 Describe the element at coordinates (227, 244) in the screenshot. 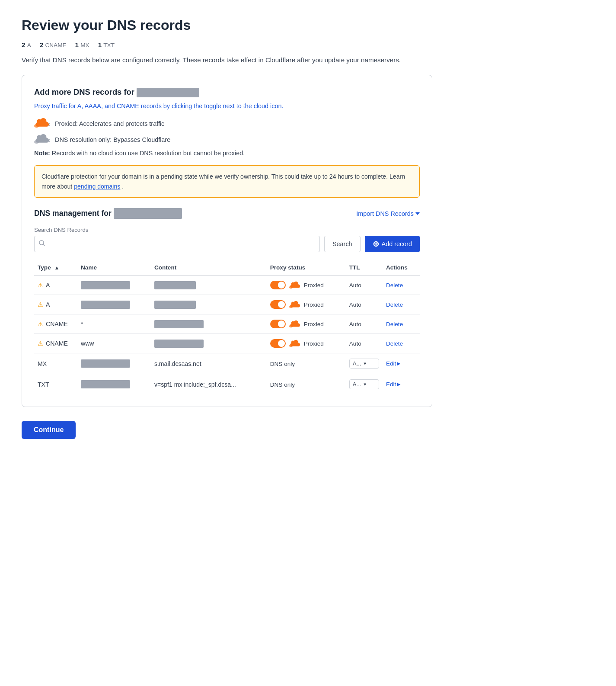

I see `search-row: Search ⊕ Add record` at that location.